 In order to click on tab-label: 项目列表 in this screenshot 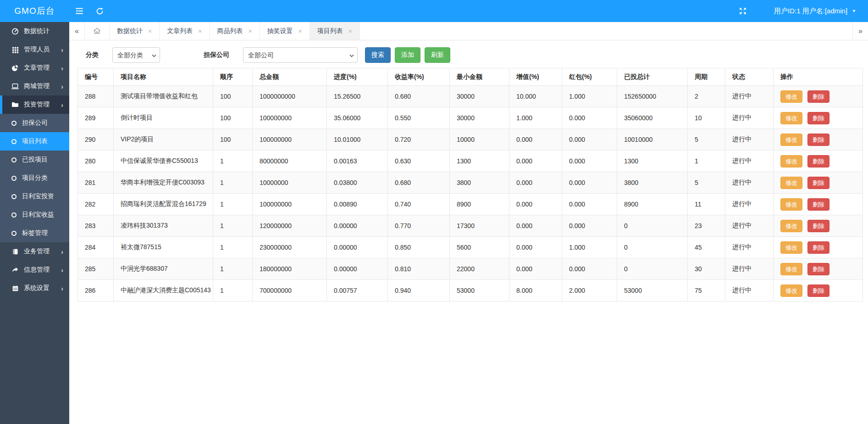, I will do `click(330, 31)`.